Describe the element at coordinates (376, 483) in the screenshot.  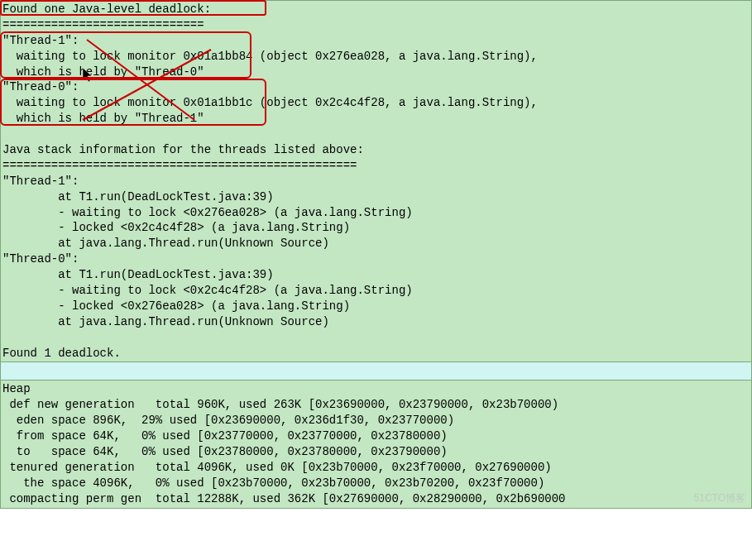
I see `heap-line6: the space 4096K, 0% used [0x23b70000, 0x…` at that location.